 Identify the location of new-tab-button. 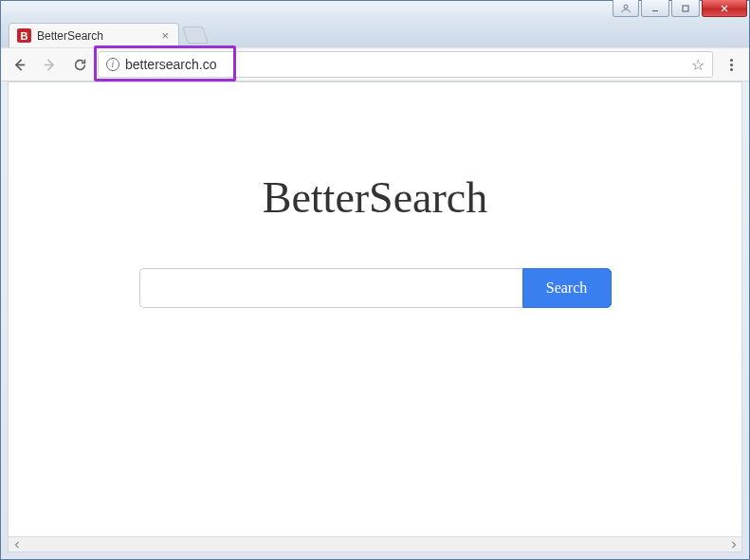
(195, 35).